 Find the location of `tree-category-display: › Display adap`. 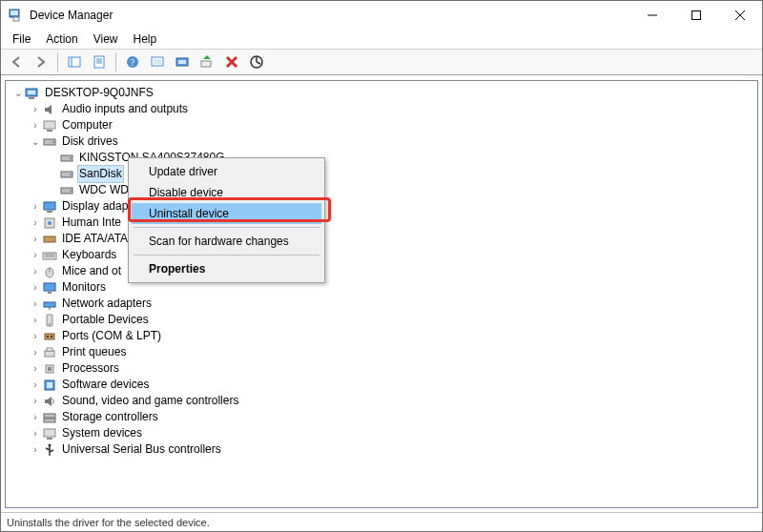

tree-category-display: › Display adap is located at coordinates (382, 206).